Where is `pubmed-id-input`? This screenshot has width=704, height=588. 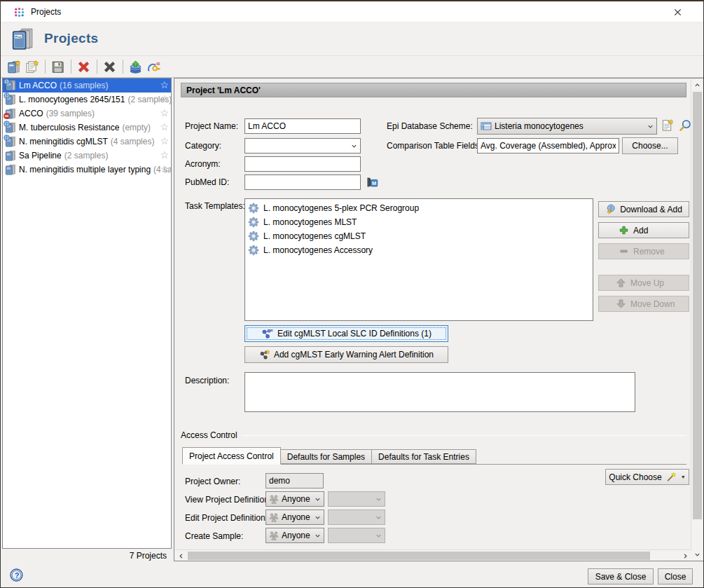
pubmed-id-input is located at coordinates (303, 182).